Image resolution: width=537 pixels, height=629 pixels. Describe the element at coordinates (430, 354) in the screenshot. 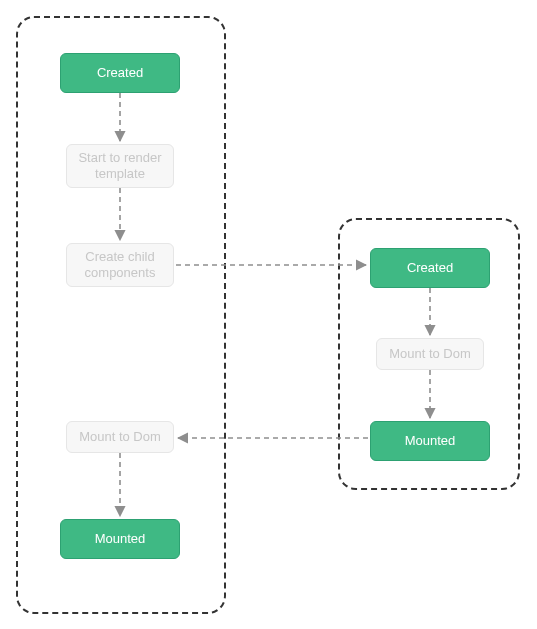

I see `child-mount-step: Mount to Dom` at that location.